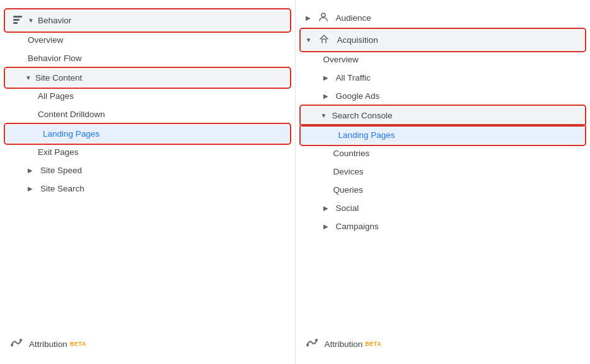 Image resolution: width=590 pixels, height=364 pixels. I want to click on sidebar-item-campaigns: Campaigns, so click(443, 227).